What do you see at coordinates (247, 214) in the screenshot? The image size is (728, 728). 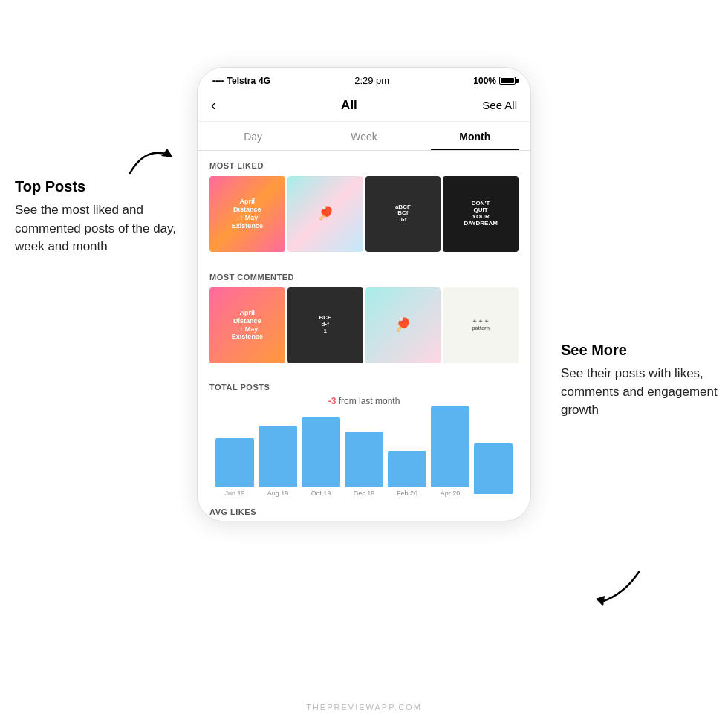 I see `liked-post-1: AprilDistance↓↑ MayExistence` at bounding box center [247, 214].